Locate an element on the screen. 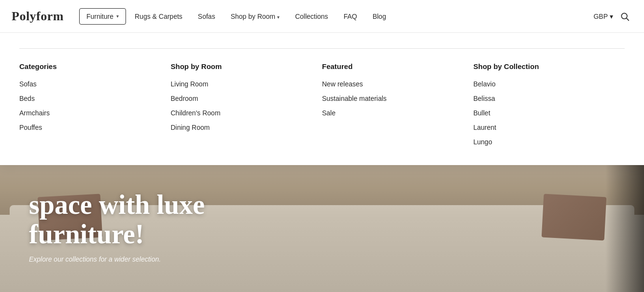  hero-headline-line2: furniture! is located at coordinates (87, 234).